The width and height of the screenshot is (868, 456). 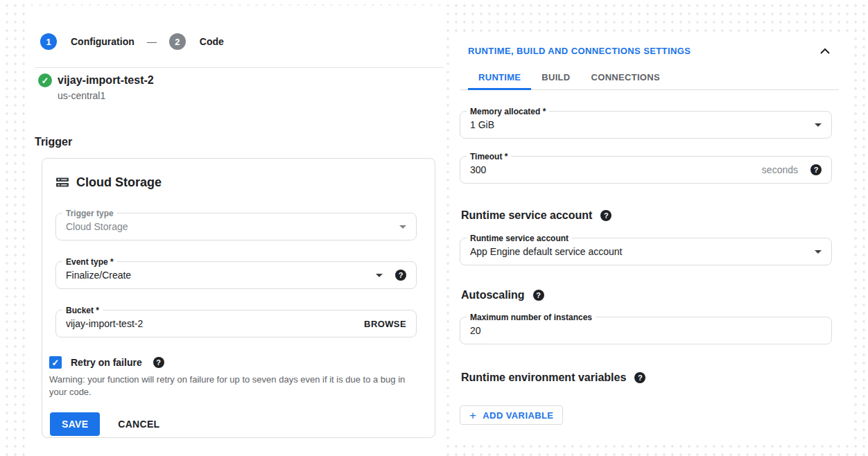 I want to click on memory-allocated-value: 1 GiB, so click(x=483, y=125).